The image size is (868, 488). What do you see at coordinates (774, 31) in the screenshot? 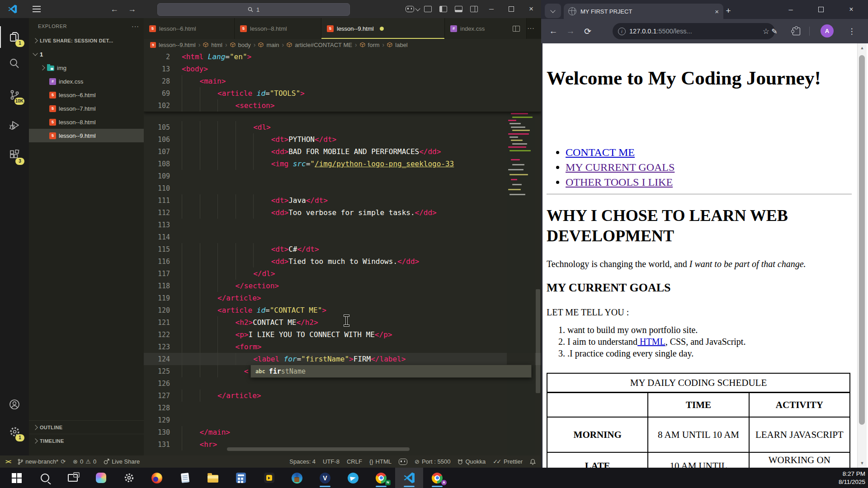
I see `edit-pencil-button: ✎` at bounding box center [774, 31].